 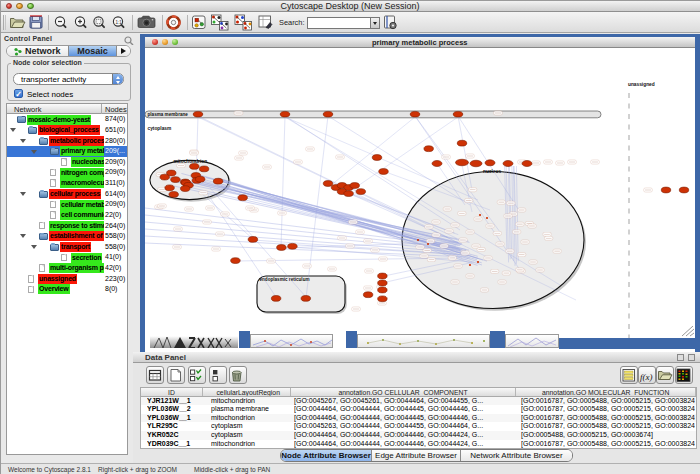 I want to click on svg-text: f(x), so click(x=646, y=377).